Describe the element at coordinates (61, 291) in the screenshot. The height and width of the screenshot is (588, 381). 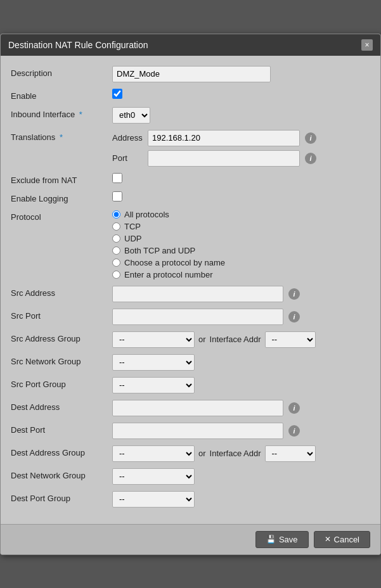
I see `src-address-label: Src Address` at that location.